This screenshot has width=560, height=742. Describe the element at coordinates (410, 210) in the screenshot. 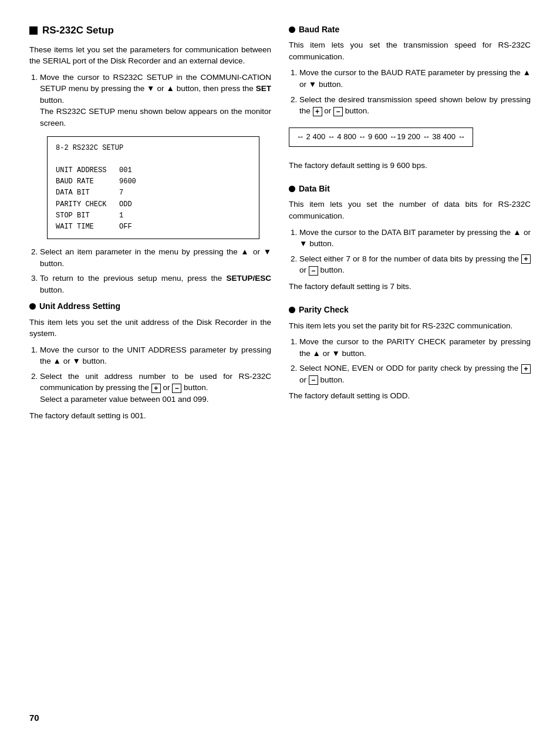

I see `subsection-data-bit-body: This item lets you set the number of dat…` at that location.